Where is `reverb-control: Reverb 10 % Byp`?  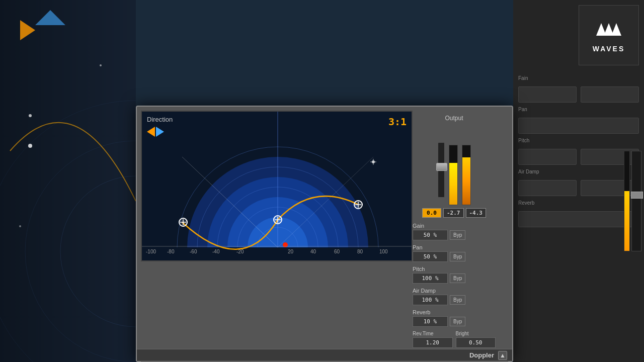
reverb-control: Reverb 10 % Byp is located at coordinates (454, 318).